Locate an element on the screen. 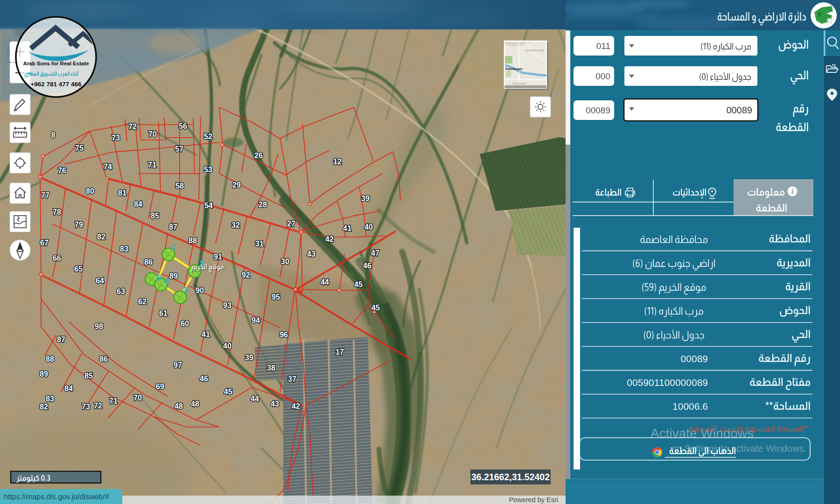  svg-text: 76 is located at coordinates (62, 171).